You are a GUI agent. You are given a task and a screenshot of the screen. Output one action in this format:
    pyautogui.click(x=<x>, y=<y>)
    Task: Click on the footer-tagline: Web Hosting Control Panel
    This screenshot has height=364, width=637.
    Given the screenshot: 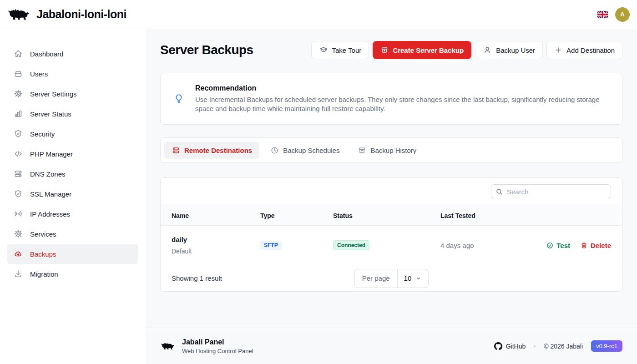 What is the action you would take?
    pyautogui.click(x=217, y=351)
    